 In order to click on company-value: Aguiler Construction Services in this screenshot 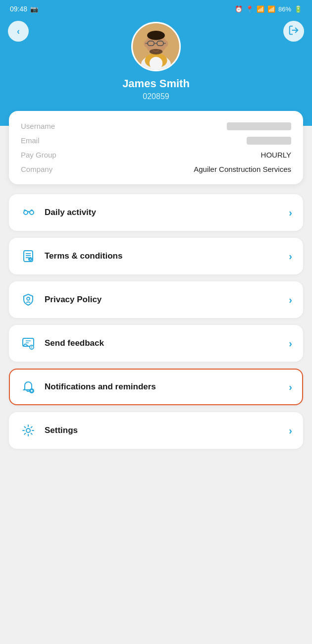, I will do `click(243, 169)`.